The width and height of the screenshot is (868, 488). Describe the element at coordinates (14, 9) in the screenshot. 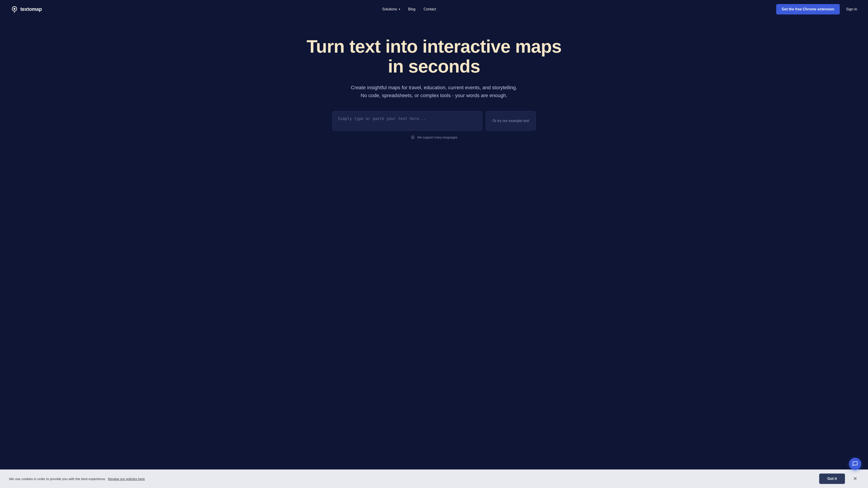

I see `logo-icon` at that location.